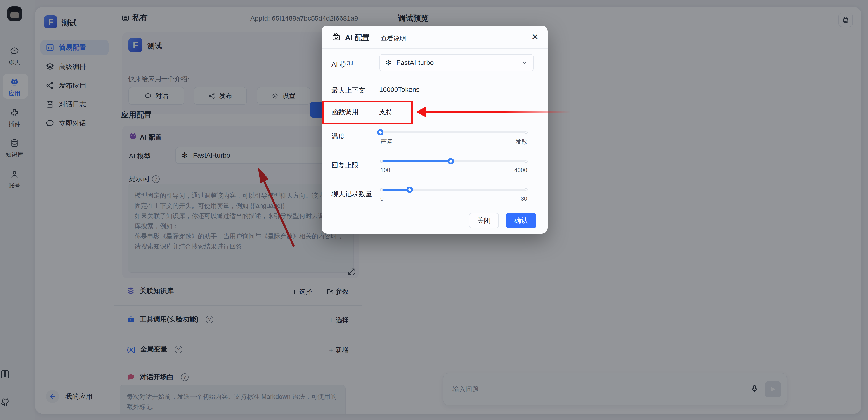 The width and height of the screenshot is (868, 420). What do you see at coordinates (394, 38) in the screenshot?
I see `help-doc-link: 查看说明` at bounding box center [394, 38].